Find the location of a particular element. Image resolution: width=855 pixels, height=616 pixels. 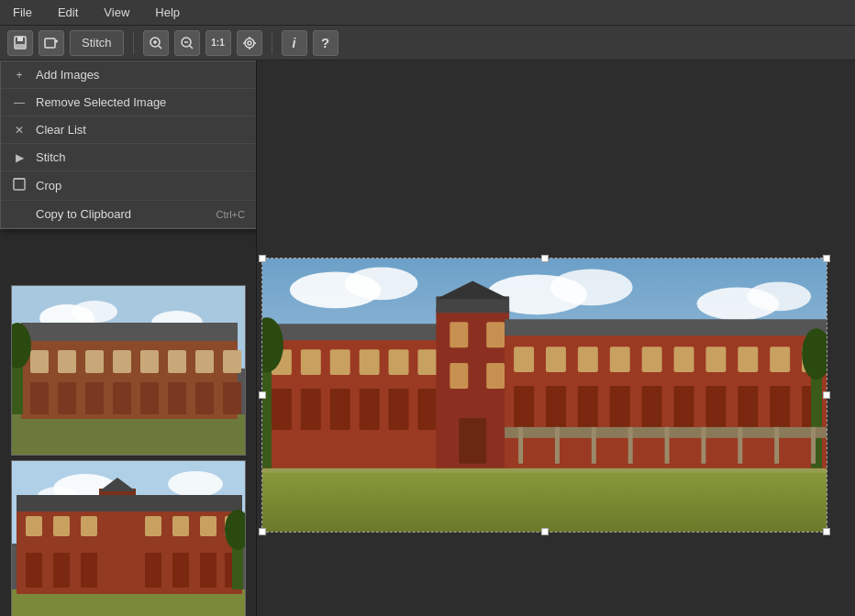

handle-bottom-left is located at coordinates (262, 532).